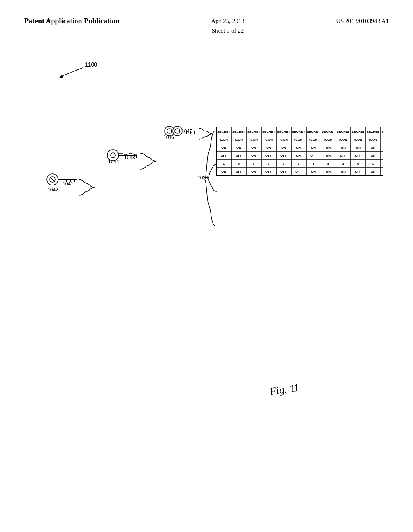 The image size is (413, 532). I want to click on ref-1043-label: 1043, so click(130, 158).